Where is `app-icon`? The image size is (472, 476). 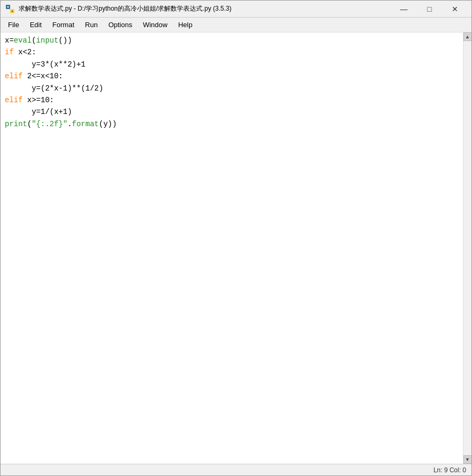 app-icon is located at coordinates (10, 9).